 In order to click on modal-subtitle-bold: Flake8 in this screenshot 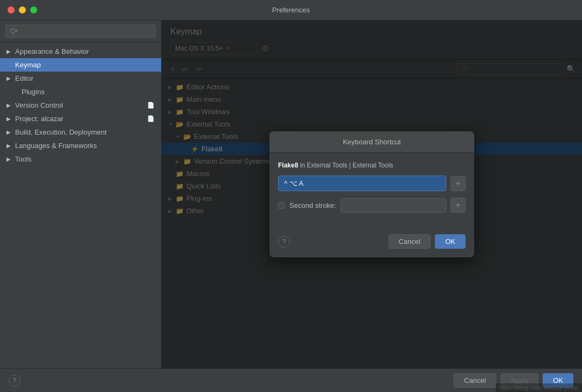, I will do `click(288, 165)`.